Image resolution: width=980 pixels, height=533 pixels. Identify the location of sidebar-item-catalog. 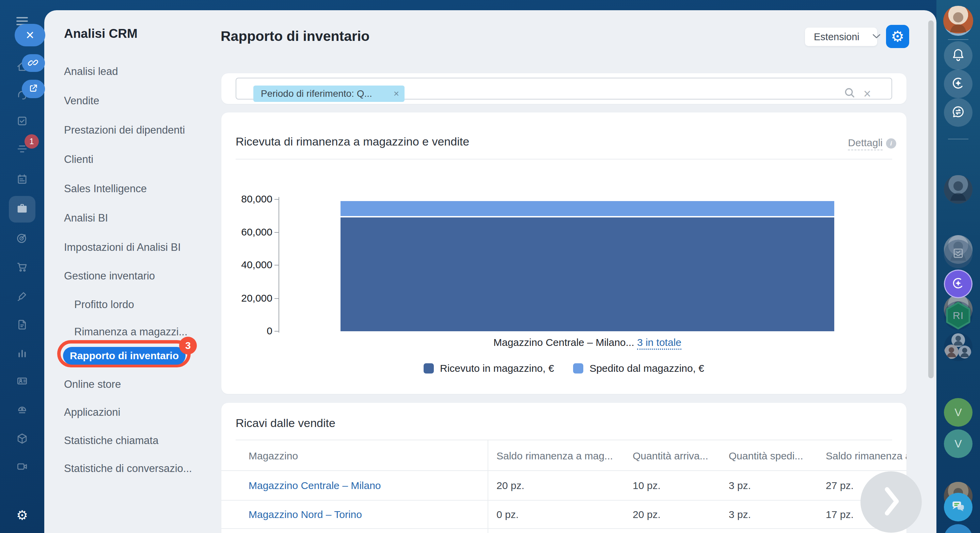
(22, 439).